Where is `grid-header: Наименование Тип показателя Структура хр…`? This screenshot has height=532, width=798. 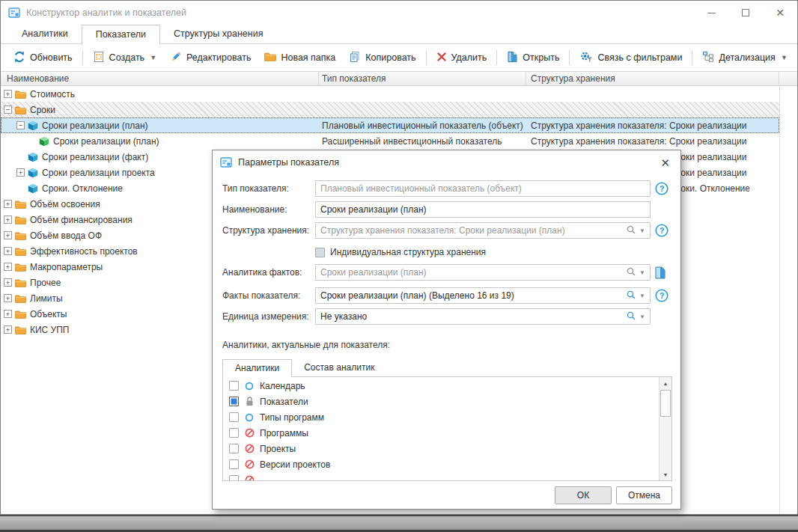 grid-header: Наименование Тип показателя Структура хр… is located at coordinates (399, 79).